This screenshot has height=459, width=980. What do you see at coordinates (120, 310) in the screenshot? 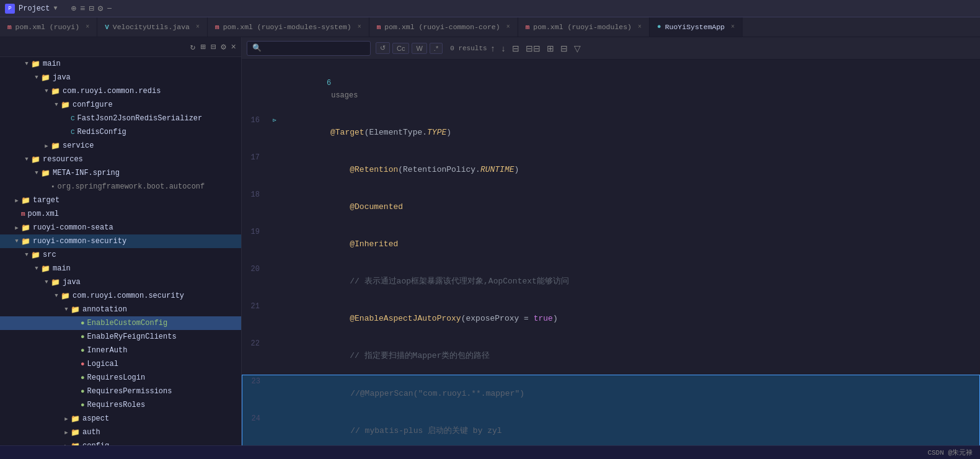
I see `tree-item-annotation: 📁 annotation` at bounding box center [120, 310].